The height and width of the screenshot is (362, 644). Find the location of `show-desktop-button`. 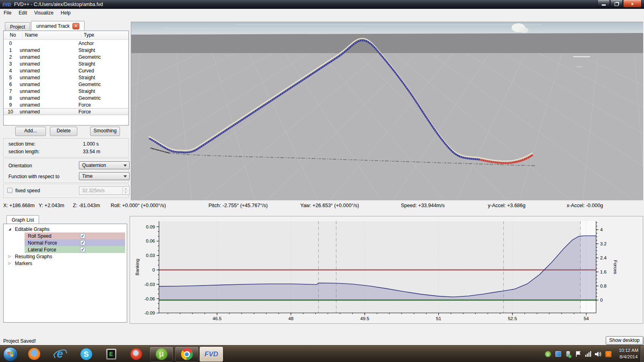

show-desktop-button is located at coordinates (642, 354).